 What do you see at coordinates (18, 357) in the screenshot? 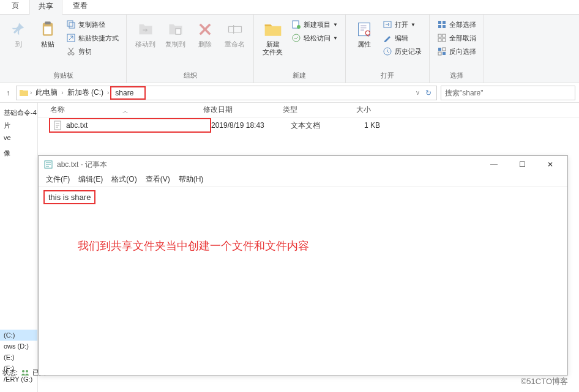
I see `sidebar-drive-e: (E:)` at bounding box center [18, 357].